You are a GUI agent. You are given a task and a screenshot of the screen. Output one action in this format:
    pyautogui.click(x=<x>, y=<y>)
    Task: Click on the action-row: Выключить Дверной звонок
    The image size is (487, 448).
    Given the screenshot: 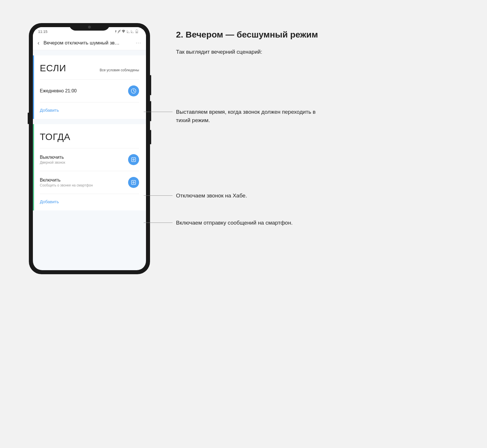 What is the action you would take?
    pyautogui.click(x=89, y=160)
    